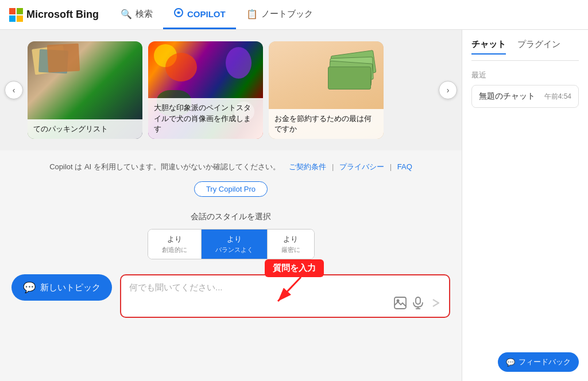  What do you see at coordinates (234, 244) in the screenshot?
I see `style-balanced-button: より バランスよく` at bounding box center [234, 244].